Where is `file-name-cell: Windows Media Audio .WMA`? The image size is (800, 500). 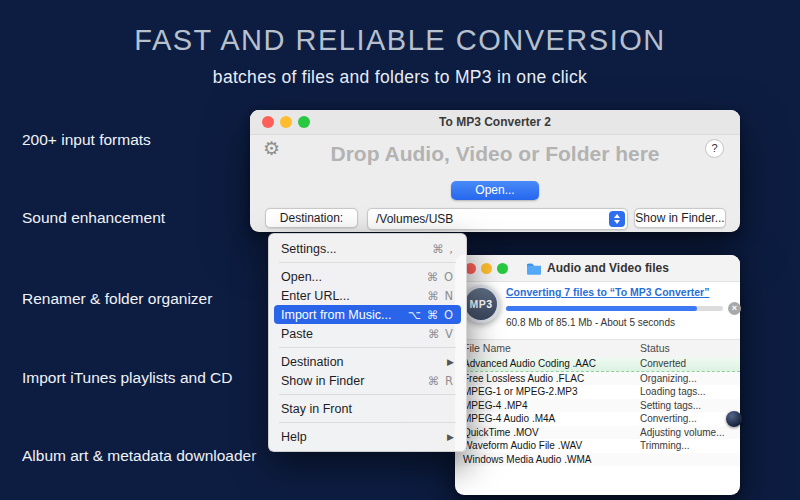 file-name-cell: Windows Media Audio .WMA is located at coordinates (527, 460).